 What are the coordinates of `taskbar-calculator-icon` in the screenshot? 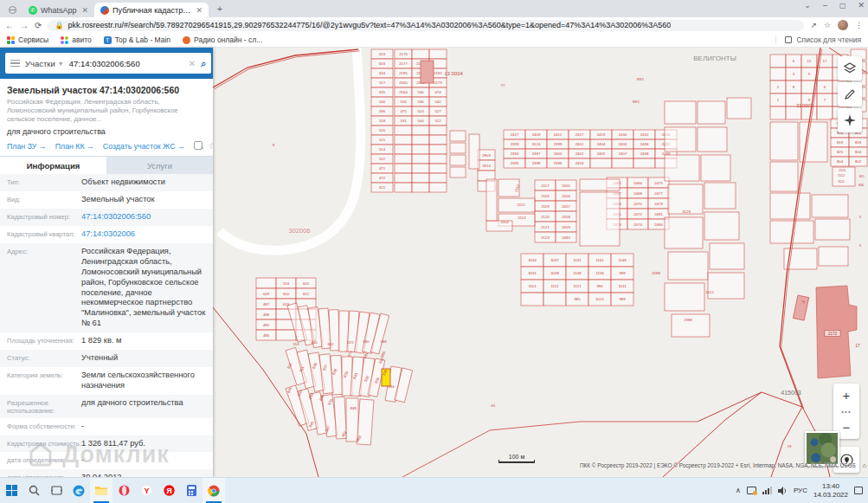 It's located at (191, 490).